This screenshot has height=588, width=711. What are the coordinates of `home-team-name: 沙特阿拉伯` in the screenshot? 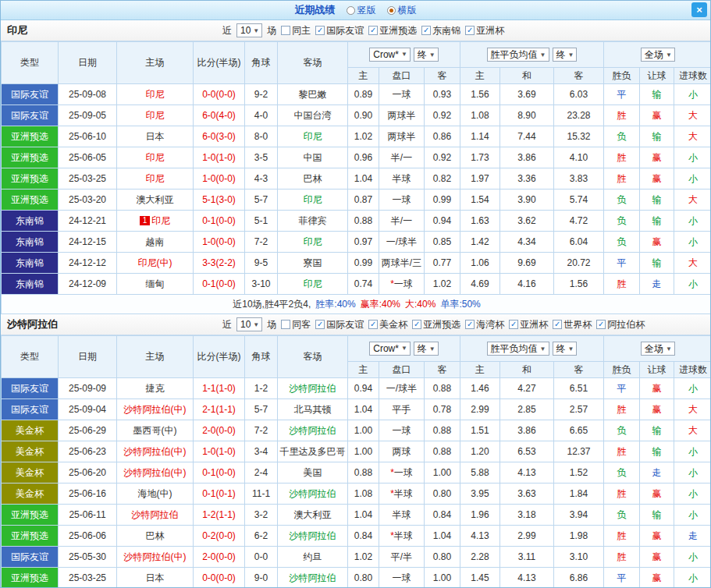 It's located at (155, 515).